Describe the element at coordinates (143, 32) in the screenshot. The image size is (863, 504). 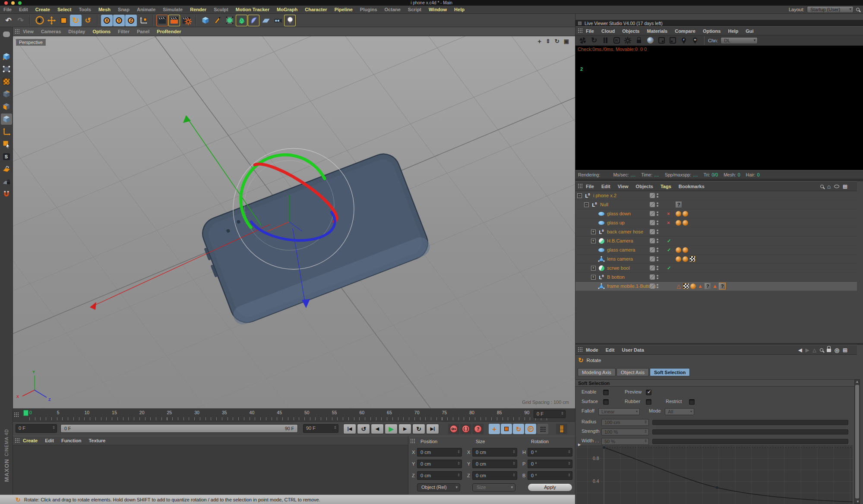
I see `menu-panel: Panel` at that location.